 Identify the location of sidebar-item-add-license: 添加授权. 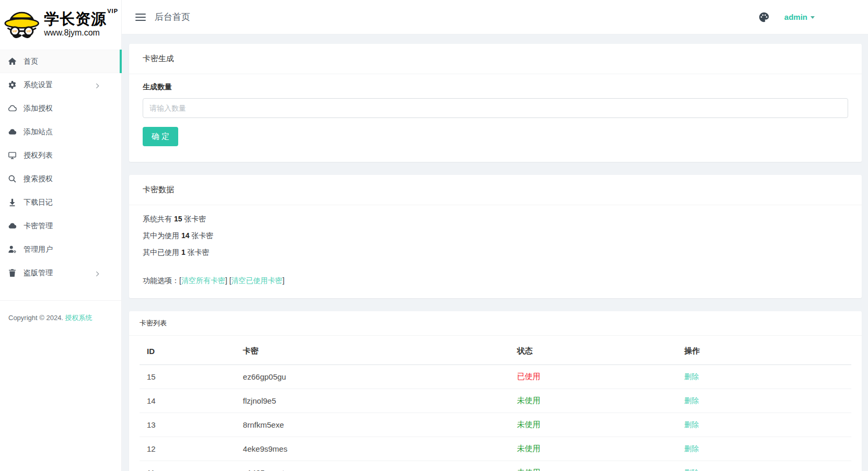
(61, 109).